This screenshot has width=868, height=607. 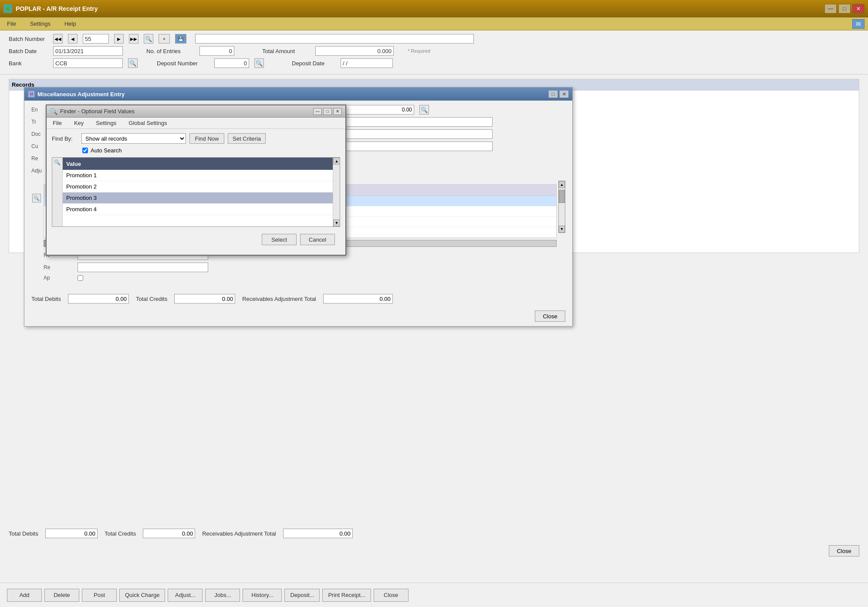 What do you see at coordinates (553, 94) in the screenshot?
I see `misc-maximize-button: □` at bounding box center [553, 94].